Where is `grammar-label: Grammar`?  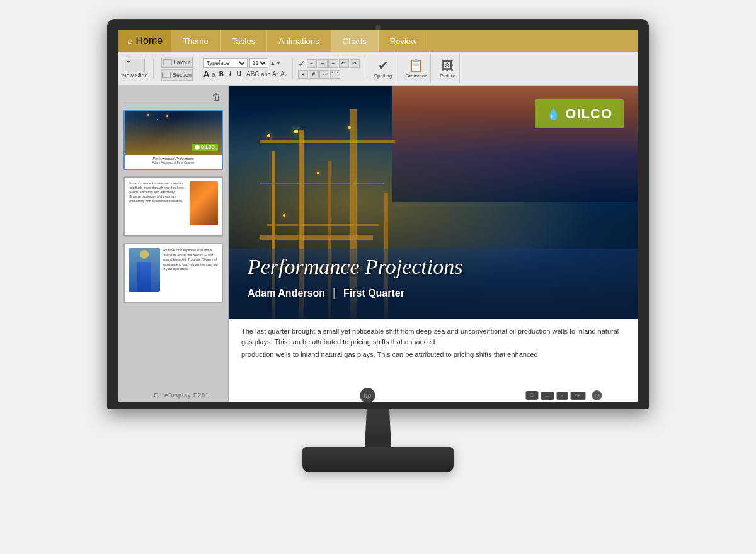 grammar-label: Grammar is located at coordinates (416, 76).